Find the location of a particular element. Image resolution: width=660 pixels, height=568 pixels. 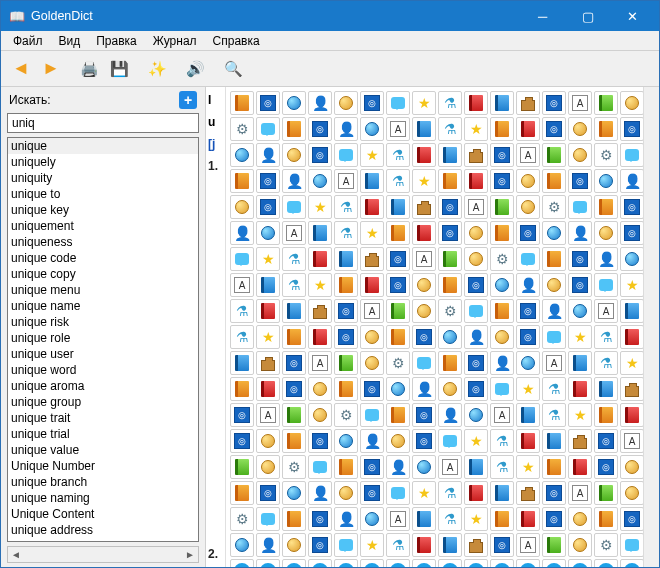

menu-history: Журнал is located at coordinates (175, 41).